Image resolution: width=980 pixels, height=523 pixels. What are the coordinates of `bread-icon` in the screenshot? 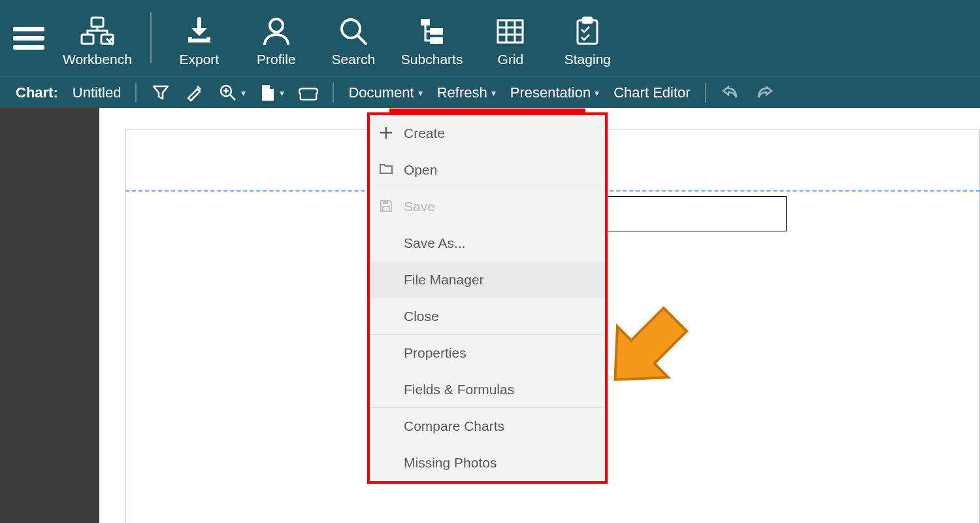 It's located at (308, 93).